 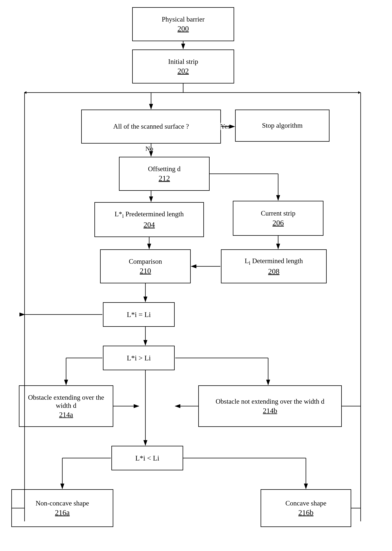 What do you see at coordinates (139, 314) in the screenshot?
I see `li-eq-label: L*i = Li` at bounding box center [139, 314].